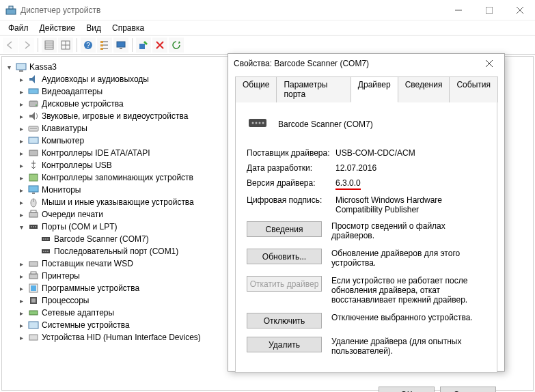  Describe the element at coordinates (33, 153) in the screenshot. I see `ide-icon` at that location.